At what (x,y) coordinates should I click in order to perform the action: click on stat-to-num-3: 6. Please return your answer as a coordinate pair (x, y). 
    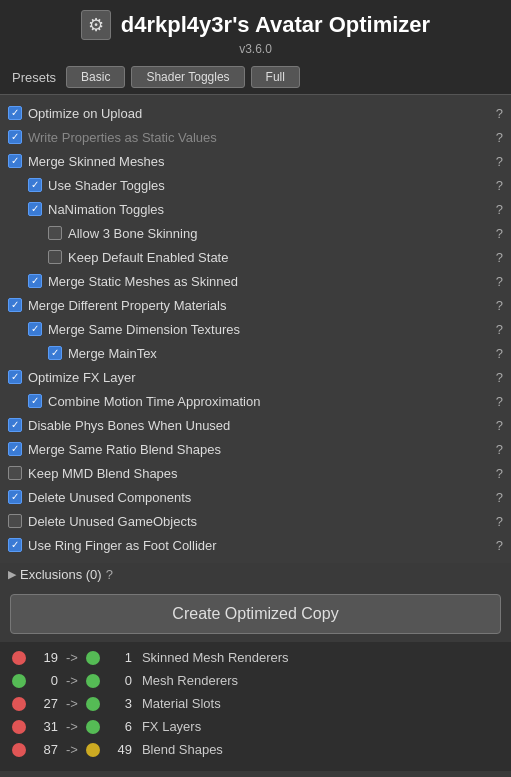
    Looking at the image, I should click on (118, 726).